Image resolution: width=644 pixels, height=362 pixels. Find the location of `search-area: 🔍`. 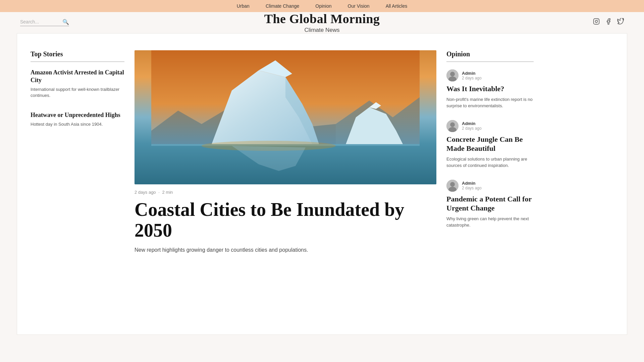

search-area: 🔍 is located at coordinates (45, 22).